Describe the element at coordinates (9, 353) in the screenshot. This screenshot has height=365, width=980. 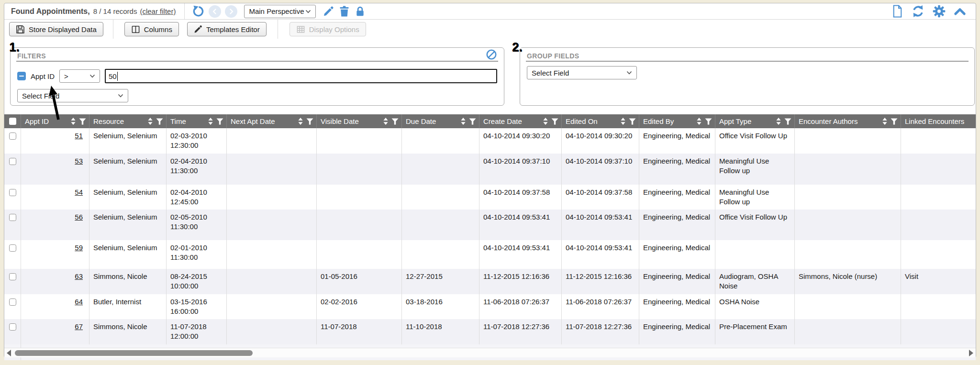
I see `scroll-left-arrow-icon` at that location.